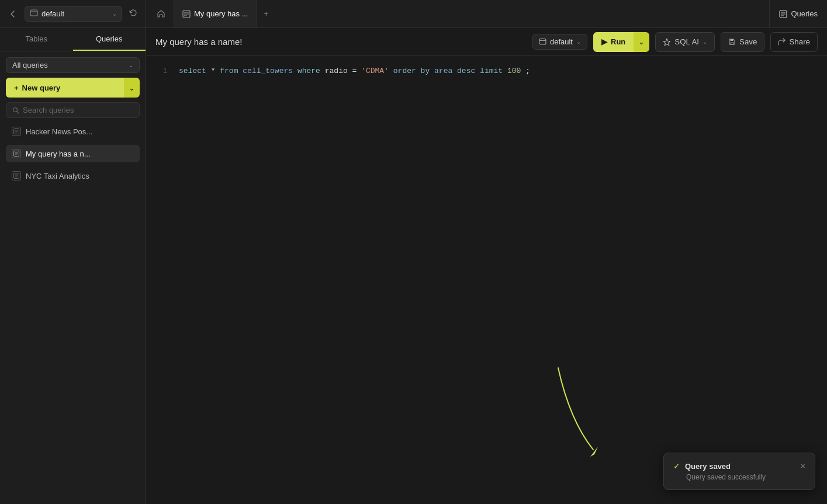  Describe the element at coordinates (53, 14) in the screenshot. I see `db-name: default` at that location.